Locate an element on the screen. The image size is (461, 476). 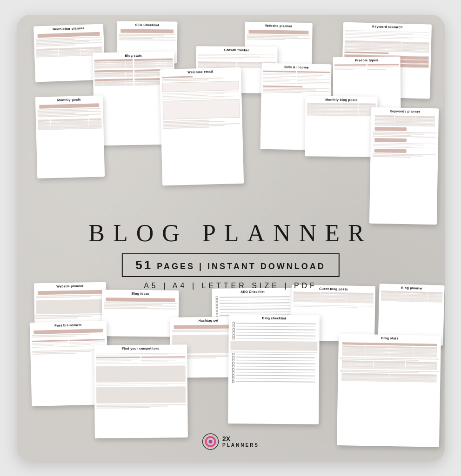
pages-badge: 51 PAGES | INSTANT DOWNLOAD is located at coordinates (230, 265).